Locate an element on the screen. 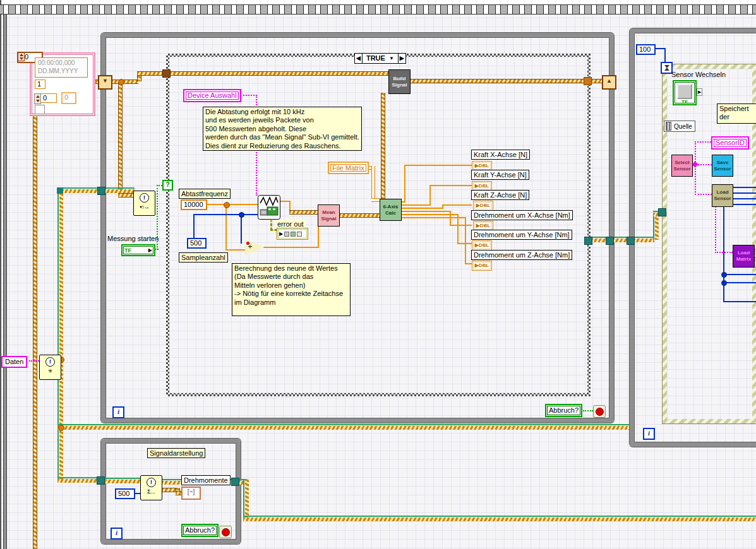  drehmomente-label: Drehmomente is located at coordinates (206, 480).